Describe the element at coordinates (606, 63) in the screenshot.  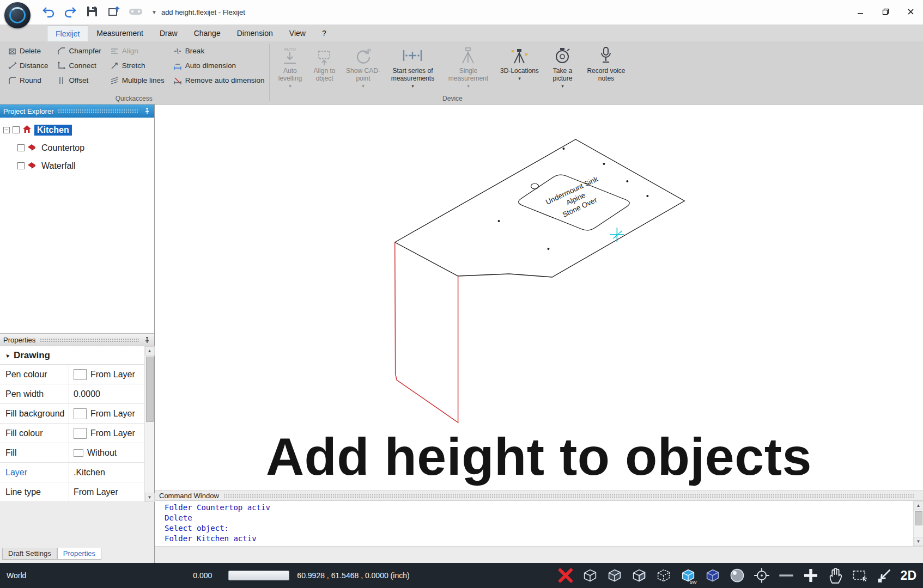
I see `record-voice-notes-button: Record voice notes` at that location.